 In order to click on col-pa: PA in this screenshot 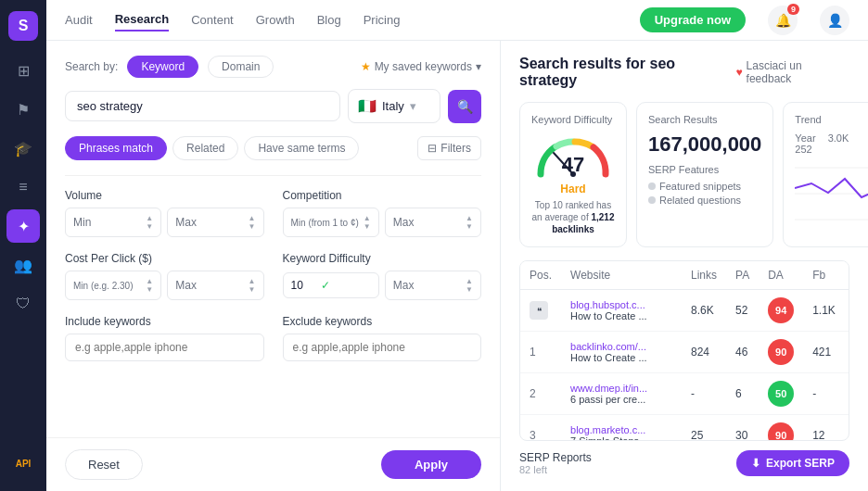, I will do `click(742, 276)`.